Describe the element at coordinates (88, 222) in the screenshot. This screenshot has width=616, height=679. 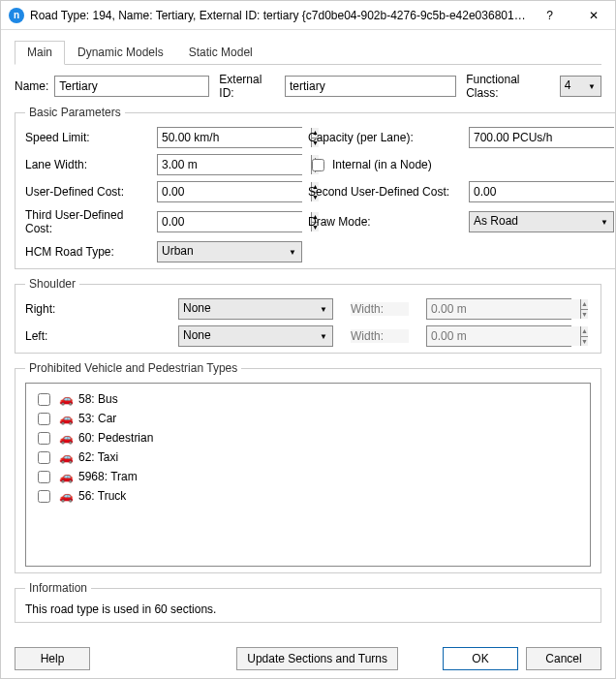
I see `udc3-label: Third User-Defined Cost:` at that location.